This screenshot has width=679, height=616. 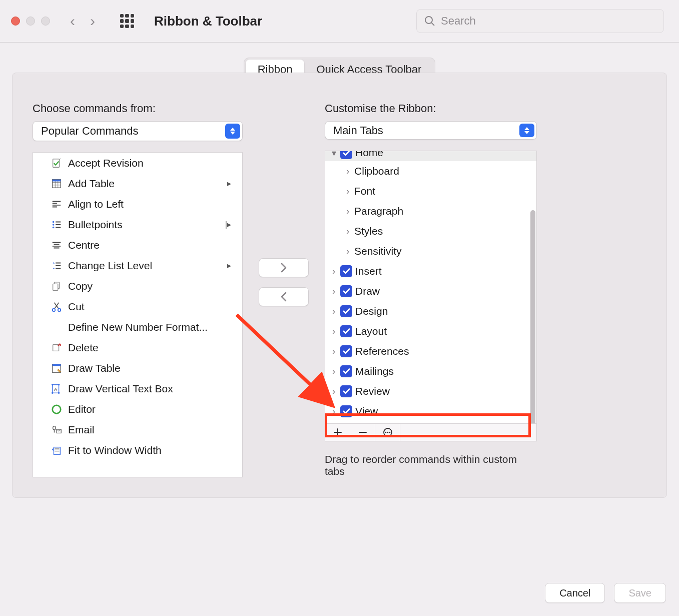 What do you see at coordinates (431, 391) in the screenshot?
I see `tree-tab-review: ›Review` at bounding box center [431, 391].